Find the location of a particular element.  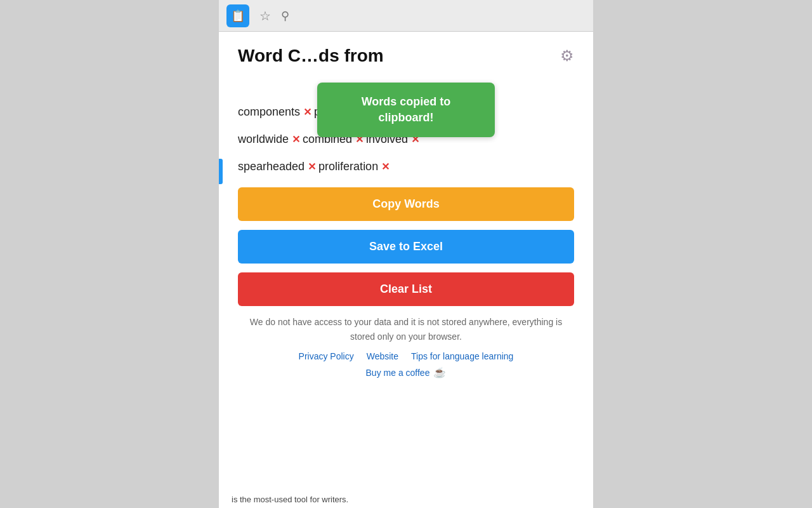

website-link: Website is located at coordinates (383, 356).